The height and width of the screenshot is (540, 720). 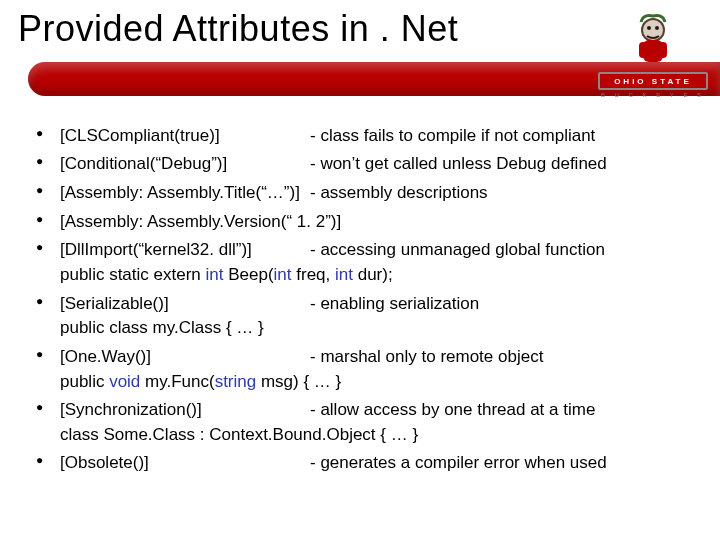 What do you see at coordinates (653, 81) in the screenshot?
I see `logo-band-text: OHIO STATE` at bounding box center [653, 81].